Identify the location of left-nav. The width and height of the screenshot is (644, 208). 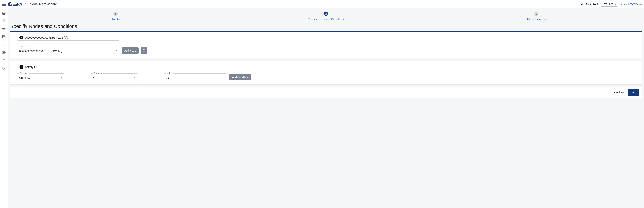
(4, 108).